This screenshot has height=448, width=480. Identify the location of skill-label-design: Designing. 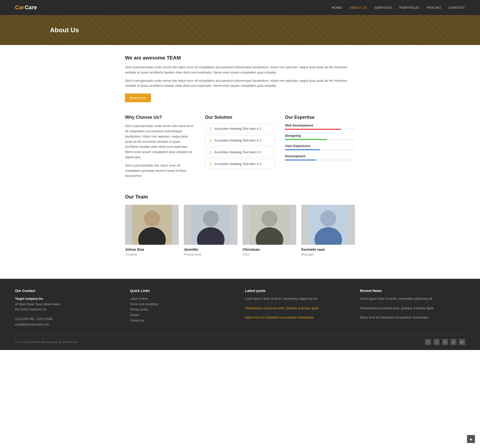
(320, 136).